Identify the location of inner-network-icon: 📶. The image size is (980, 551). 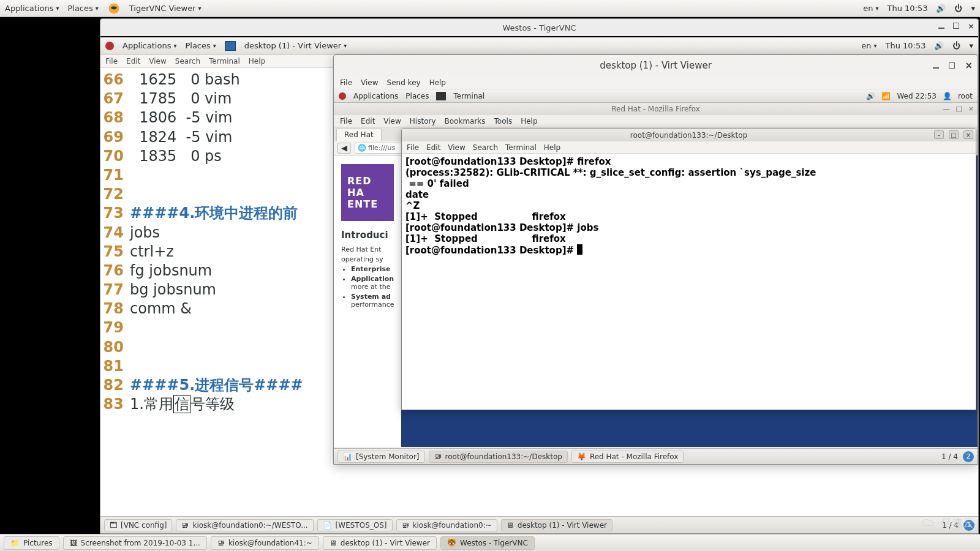
(886, 96).